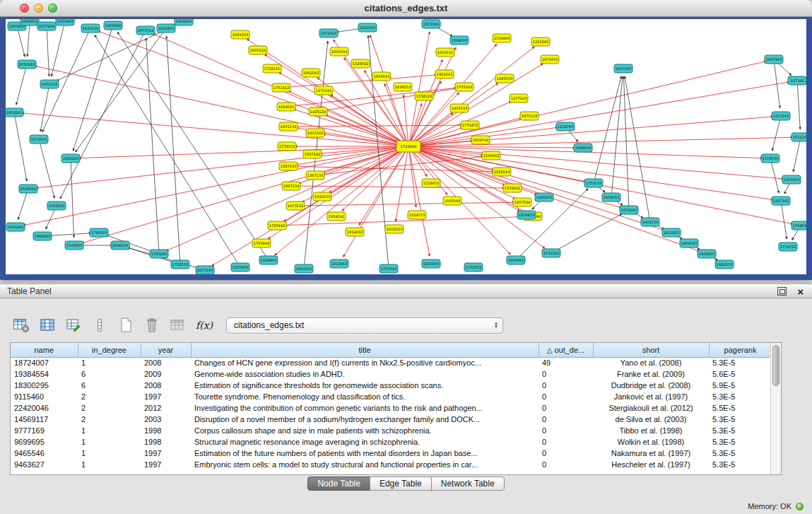  I want to click on table-cell: Stergiakouli et al. (2012), so click(651, 408).